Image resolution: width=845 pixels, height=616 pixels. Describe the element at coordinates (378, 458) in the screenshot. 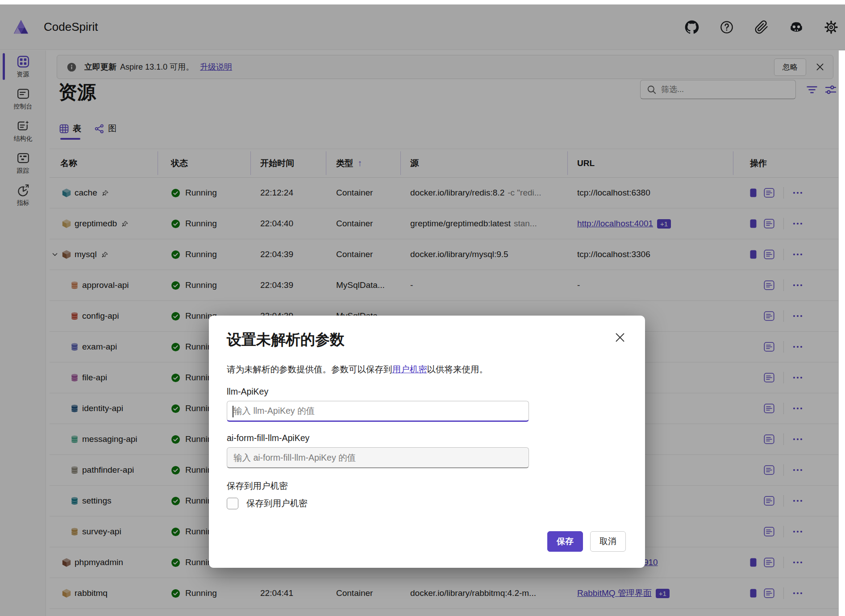

I see `ai-form-fill-field-wrap` at that location.